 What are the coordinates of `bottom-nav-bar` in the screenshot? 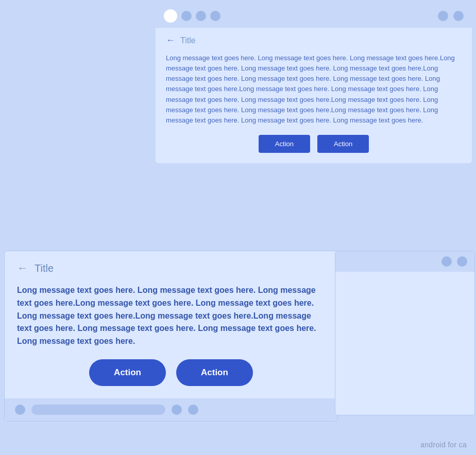 It's located at (171, 410).